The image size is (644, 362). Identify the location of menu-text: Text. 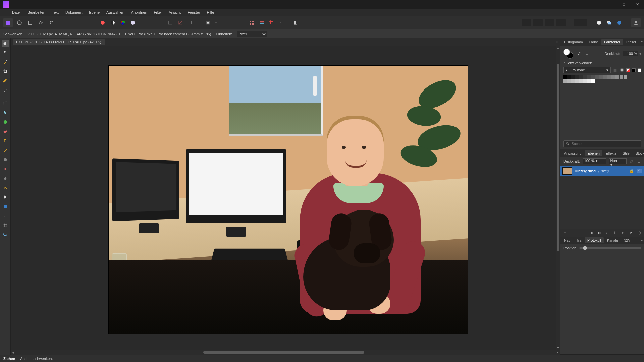
(55, 12).